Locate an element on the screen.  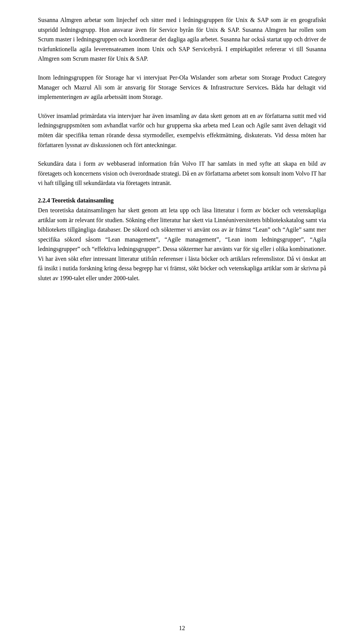
section-heading-224: 2.2.4 Teoretisk datainsamling is located at coordinates (182, 201).